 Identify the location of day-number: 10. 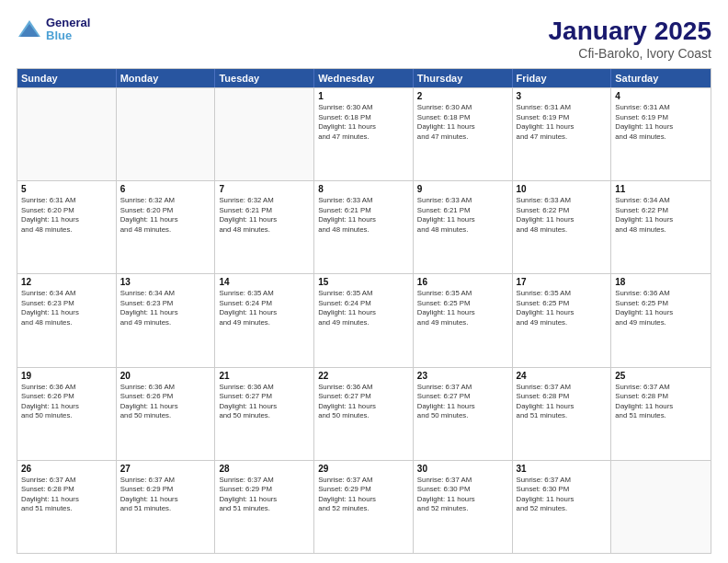
(563, 190).